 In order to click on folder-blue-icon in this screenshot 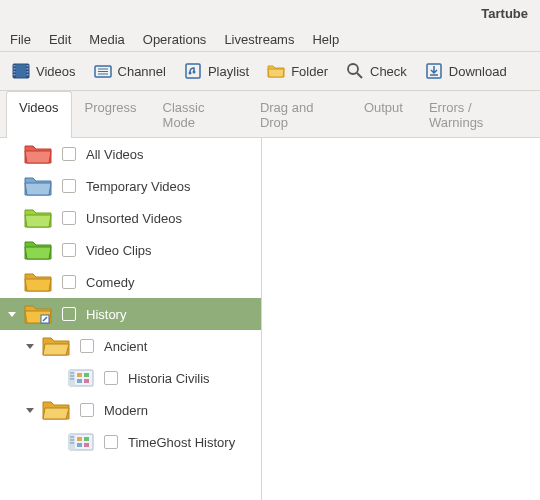, I will do `click(38, 186)`.